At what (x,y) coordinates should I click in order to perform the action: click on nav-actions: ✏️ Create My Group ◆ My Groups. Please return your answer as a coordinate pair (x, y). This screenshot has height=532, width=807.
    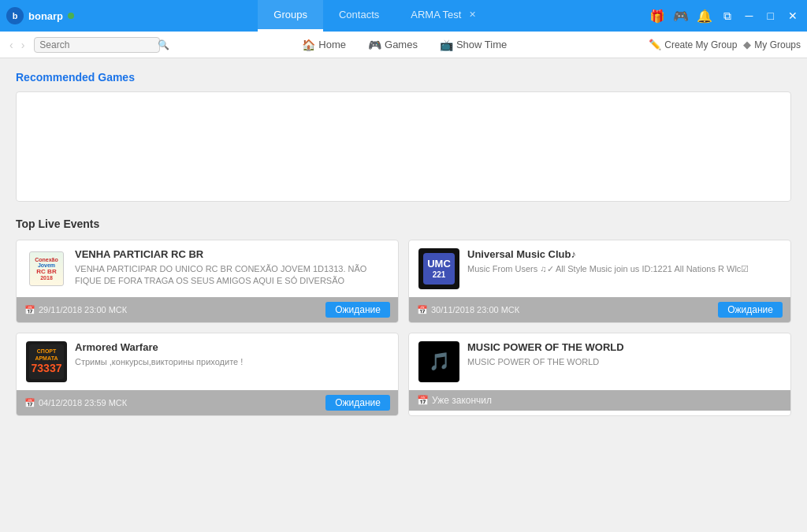
    Looking at the image, I should click on (725, 44).